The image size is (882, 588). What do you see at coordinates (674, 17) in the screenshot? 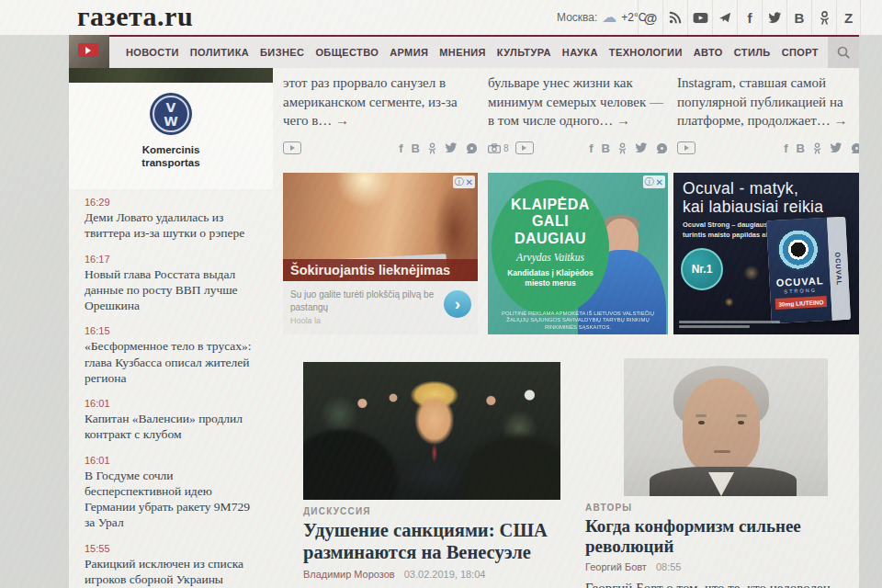
I see `rss-icon` at bounding box center [674, 17].